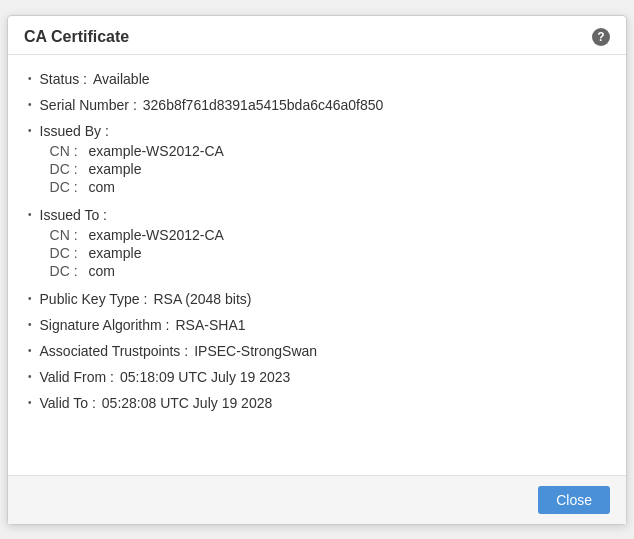 The image size is (634, 539). I want to click on issued-by-sub-fields: CN : example-WS2012-CA DC : example DC :…, so click(328, 170).